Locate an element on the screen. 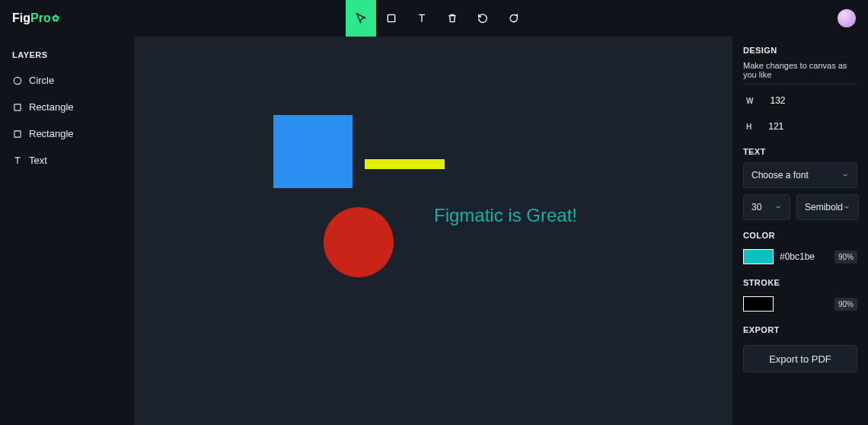 This screenshot has height=425, width=868. leaf-icon: ✿ is located at coordinates (56, 18).